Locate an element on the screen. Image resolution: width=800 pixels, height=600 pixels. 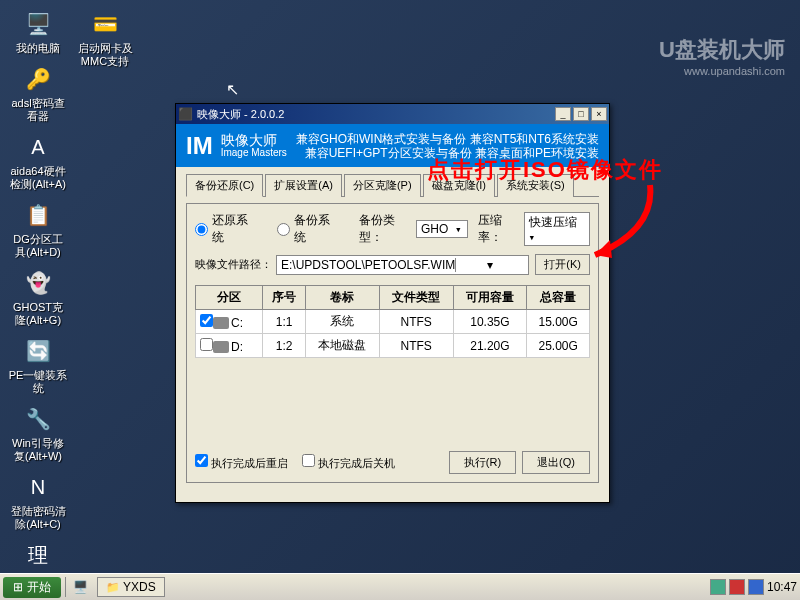
banner-line2: 兼容UEFI+GPT分区安装与备份 兼容桌面和PE环境安装 is located at coordinates (448, 153).